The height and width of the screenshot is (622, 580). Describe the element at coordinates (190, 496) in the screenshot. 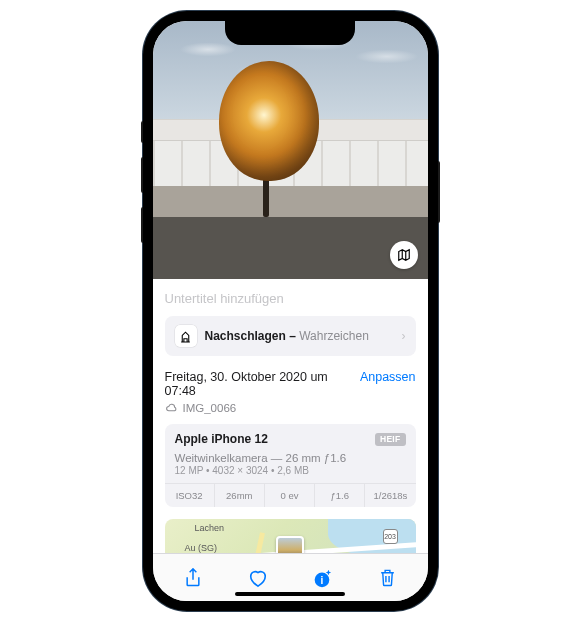

I see `exif-iso: ISO32` at that location.